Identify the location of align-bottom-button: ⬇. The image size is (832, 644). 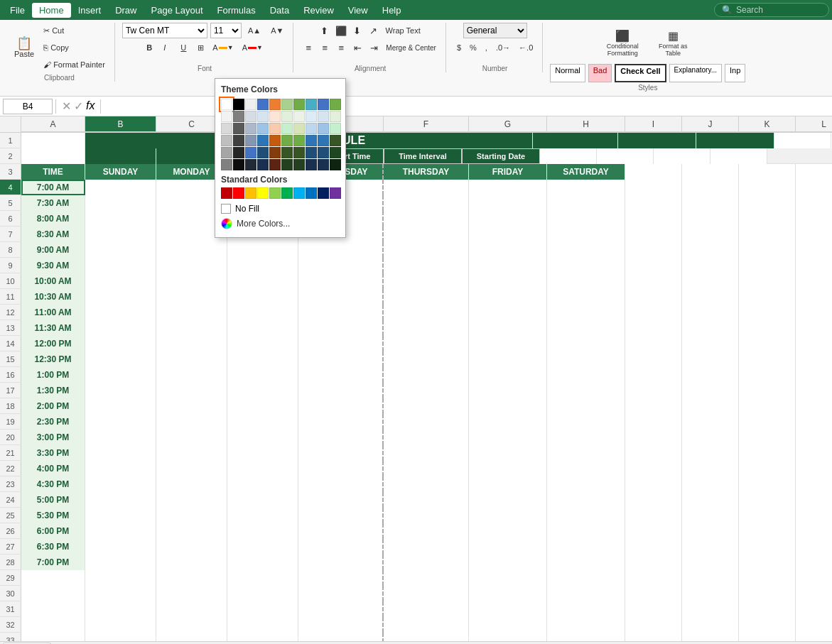
(357, 31).